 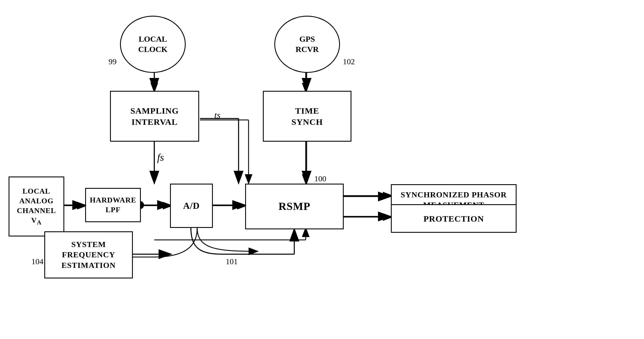 What do you see at coordinates (307, 116) in the screenshot?
I see `time-synch-label: TIME SYNCH` at bounding box center [307, 116].